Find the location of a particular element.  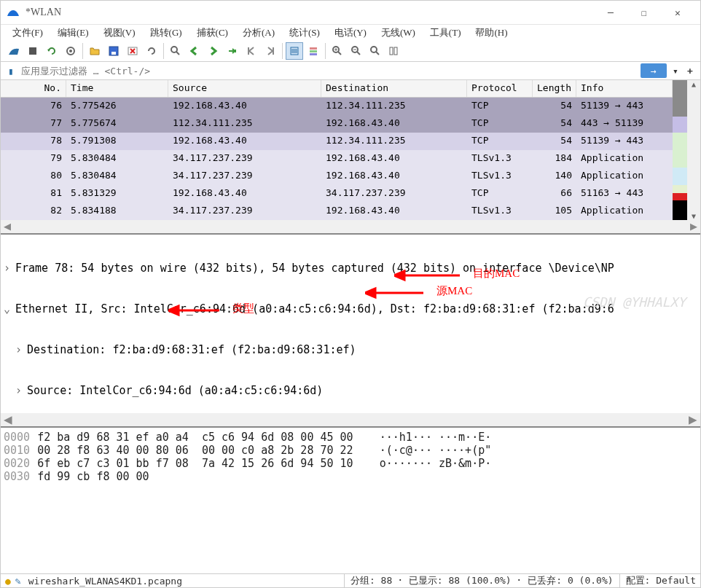

colorize-icon is located at coordinates (313, 51).